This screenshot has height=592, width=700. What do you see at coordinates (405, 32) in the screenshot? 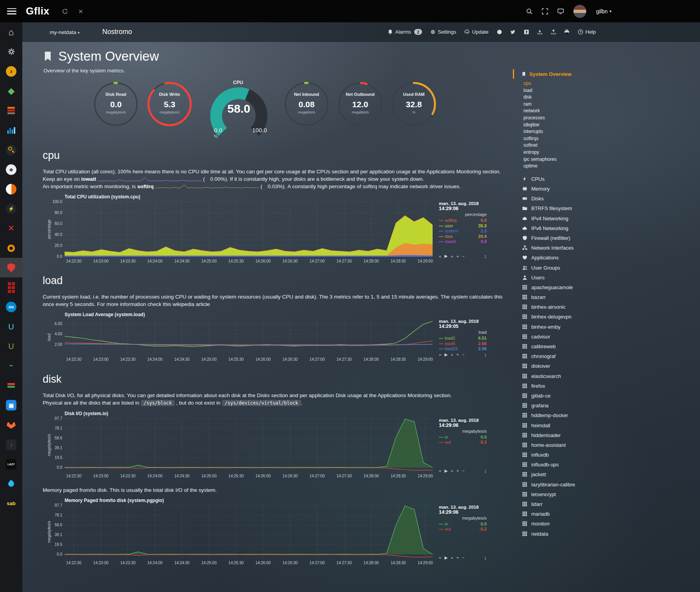
I see `alarms-button: Alarms 2` at bounding box center [405, 32].